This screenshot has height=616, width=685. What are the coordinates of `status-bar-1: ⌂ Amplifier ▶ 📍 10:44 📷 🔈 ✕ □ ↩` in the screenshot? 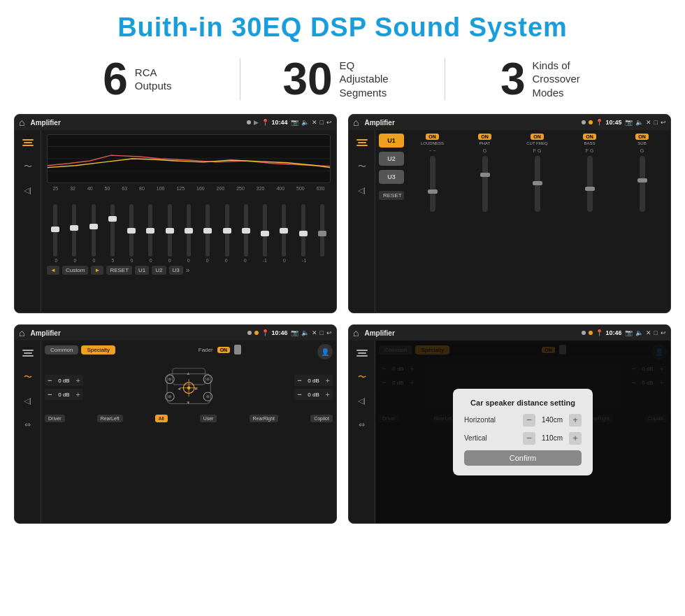 It's located at (175, 122).